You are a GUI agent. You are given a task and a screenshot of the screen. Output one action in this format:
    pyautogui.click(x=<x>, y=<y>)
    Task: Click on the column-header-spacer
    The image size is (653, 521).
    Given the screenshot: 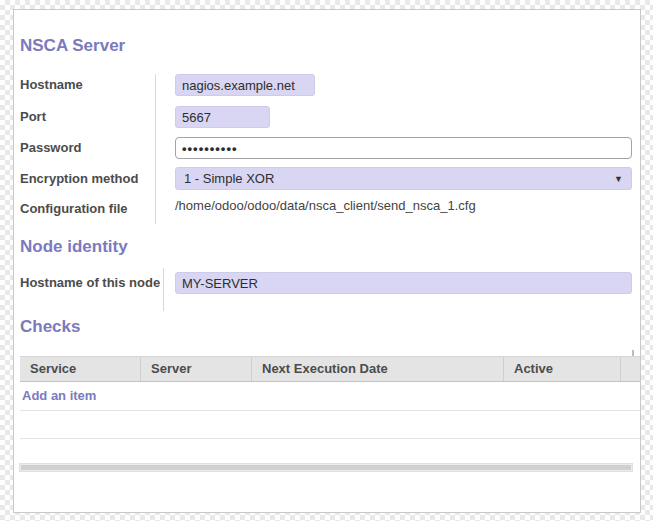 What is the action you would take?
    pyautogui.click(x=630, y=369)
    